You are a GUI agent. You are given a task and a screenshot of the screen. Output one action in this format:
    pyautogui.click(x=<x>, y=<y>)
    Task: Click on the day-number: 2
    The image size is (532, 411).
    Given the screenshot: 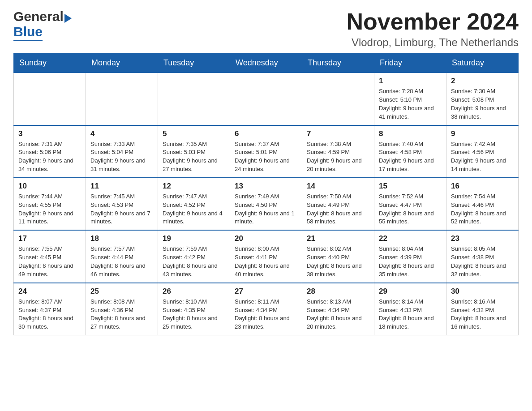 What is the action you would take?
    pyautogui.click(x=482, y=81)
    